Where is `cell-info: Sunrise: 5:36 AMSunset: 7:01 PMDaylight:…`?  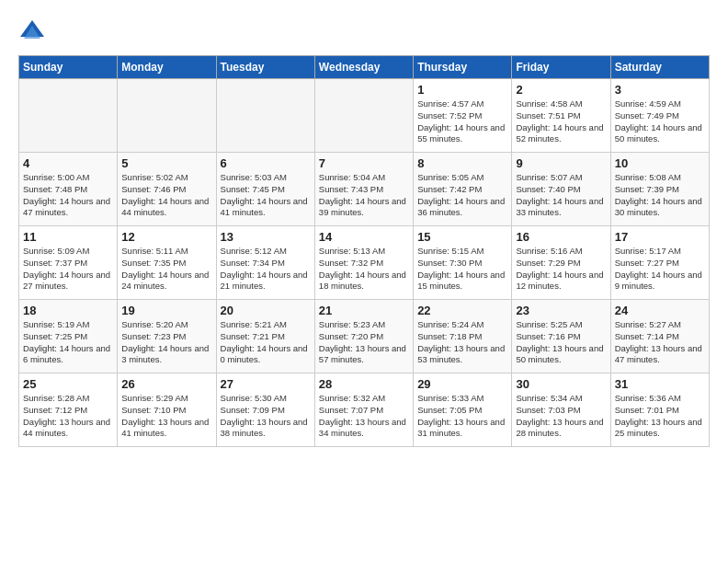 cell-info: Sunrise: 5:36 AMSunset: 7:01 PMDaylight:… is located at coordinates (660, 416).